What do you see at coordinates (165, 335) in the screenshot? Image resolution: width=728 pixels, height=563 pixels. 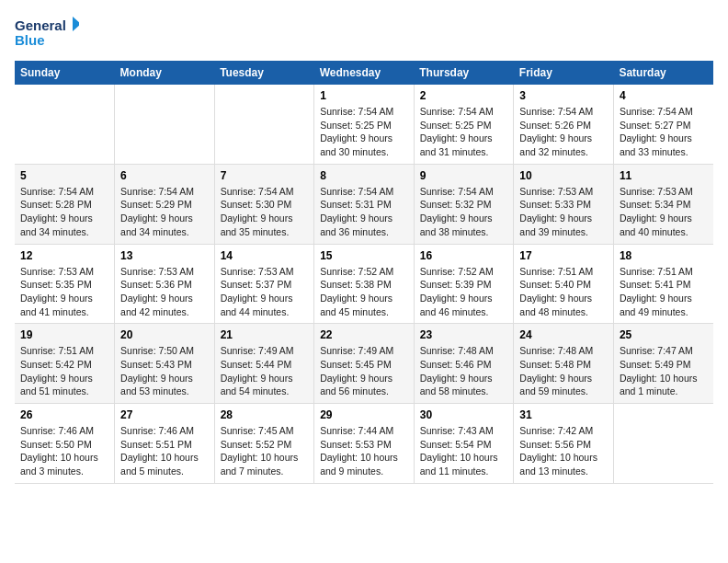 I see `day-number: 20` at bounding box center [165, 335].